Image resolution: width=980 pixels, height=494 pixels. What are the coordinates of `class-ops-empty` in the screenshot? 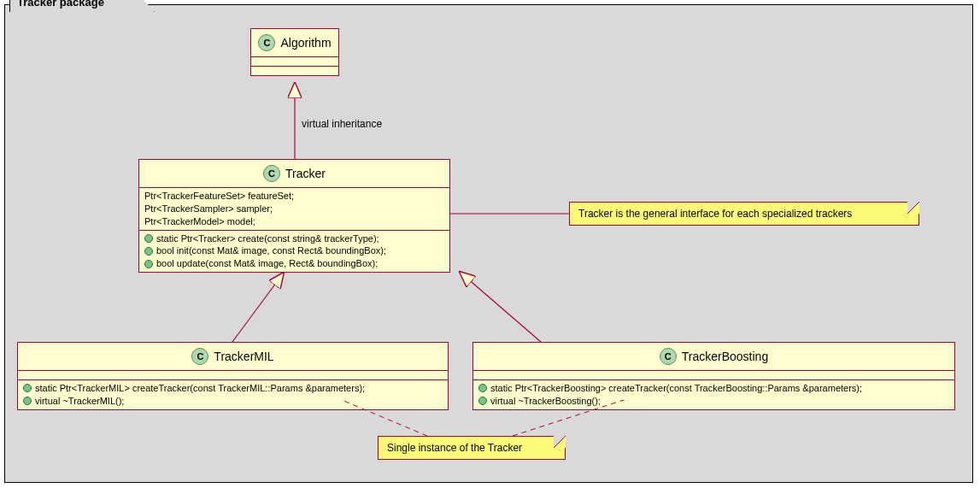 It's located at (295, 71).